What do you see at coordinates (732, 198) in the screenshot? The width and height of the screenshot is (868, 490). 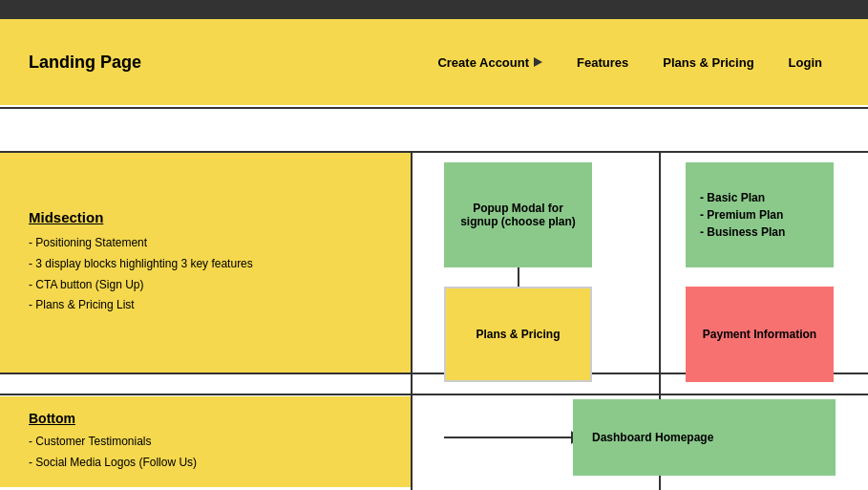 I see `plan-item-1: - Basic Plan` at bounding box center [732, 198].